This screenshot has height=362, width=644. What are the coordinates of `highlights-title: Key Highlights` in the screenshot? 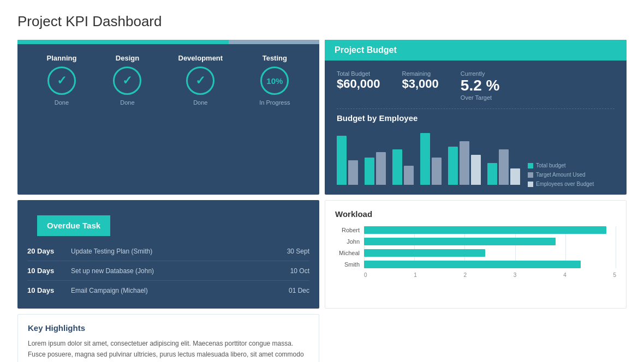 It's located at (168, 328).